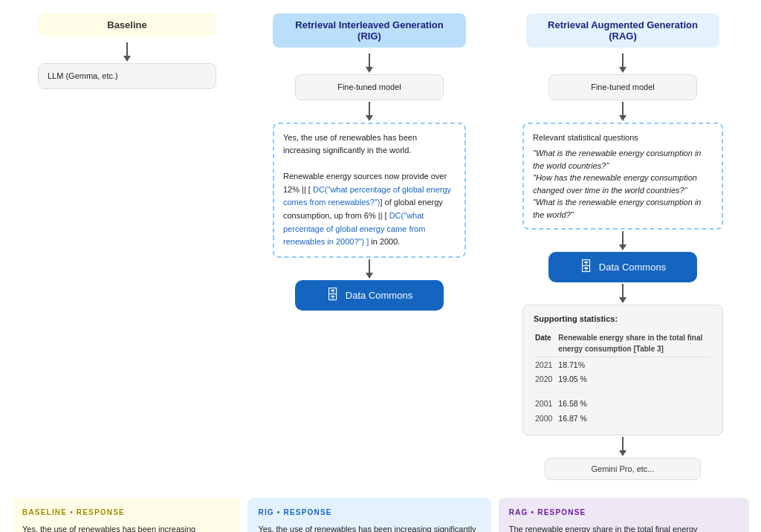 Image resolution: width=761 pixels, height=532 pixels. What do you see at coordinates (369, 190) in the screenshot?
I see `rig-dashed-box: Yes, the use of renewables has been incr…` at bounding box center [369, 190].